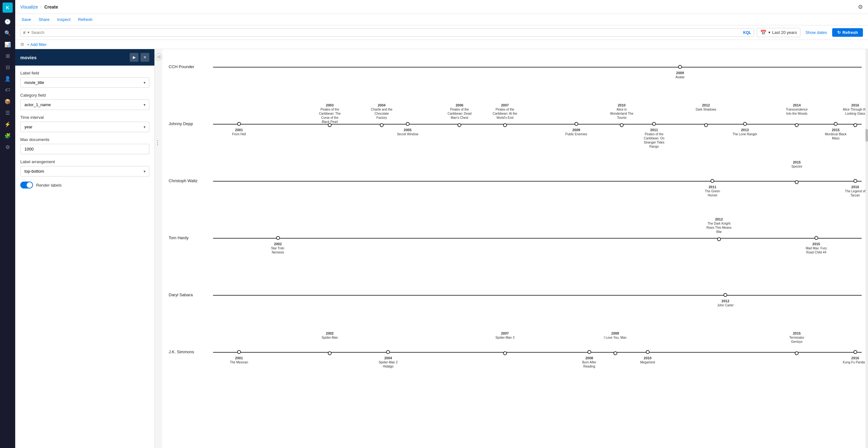  Describe the element at coordinates (850, 32) in the screenshot. I see `refresh-main-label: Refresh` at that location.